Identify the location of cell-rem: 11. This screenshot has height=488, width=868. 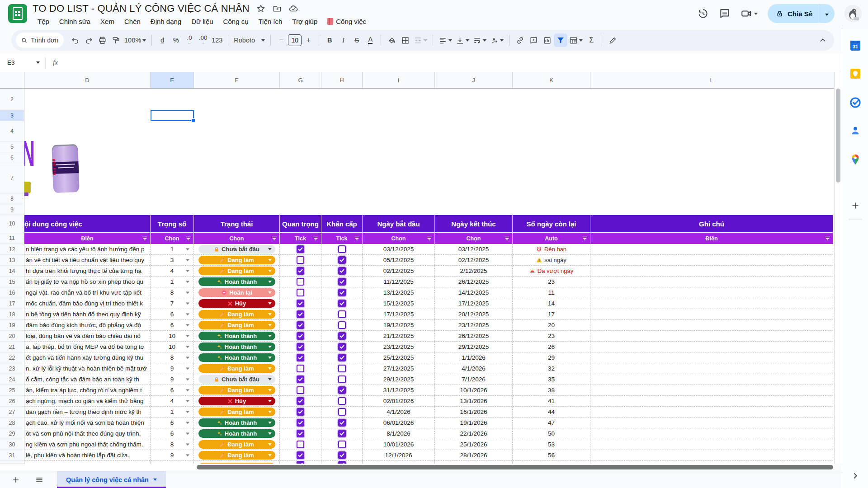
(552, 293).